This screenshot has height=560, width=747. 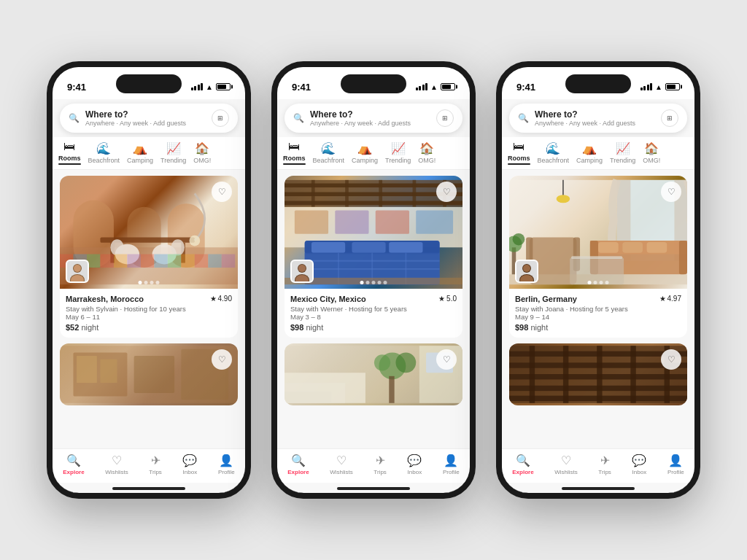 I want to click on omg-icon-3: 🏠, so click(x=651, y=149).